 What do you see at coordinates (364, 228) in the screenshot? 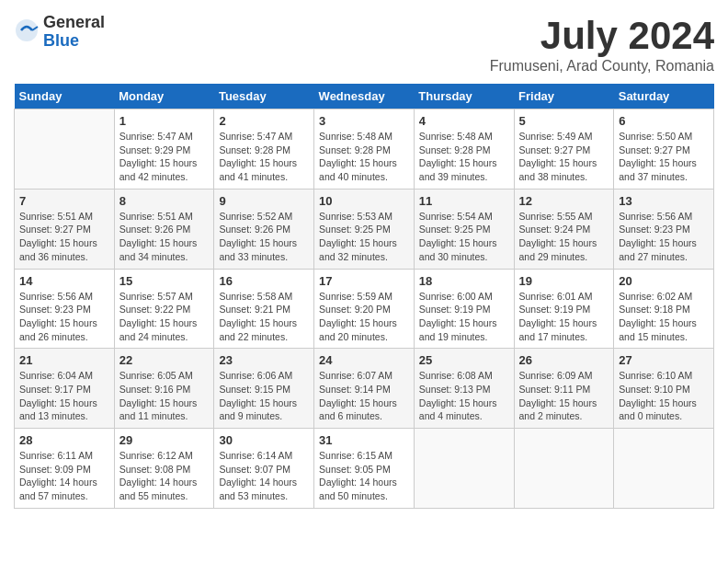
I see `calendar-week-2: 7Sunrise: 5:51 AMSunset: 9:27 PMDaylight…` at bounding box center [364, 228].